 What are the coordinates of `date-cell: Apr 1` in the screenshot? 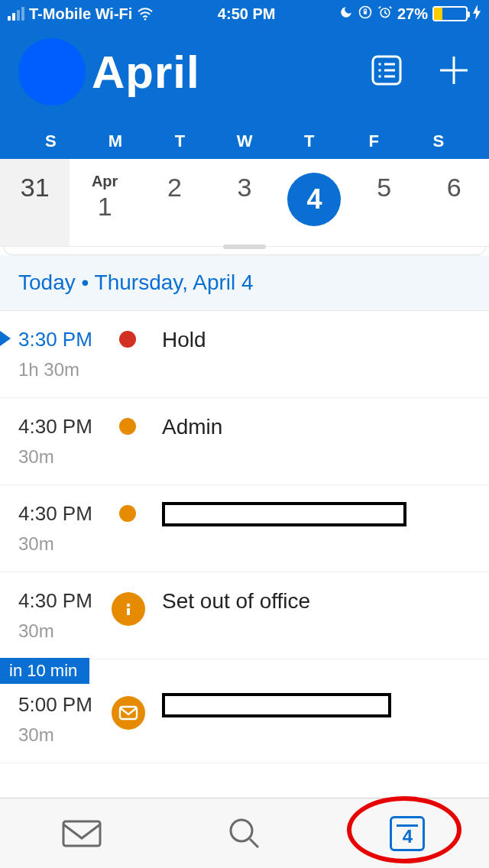 It's located at (104, 202).